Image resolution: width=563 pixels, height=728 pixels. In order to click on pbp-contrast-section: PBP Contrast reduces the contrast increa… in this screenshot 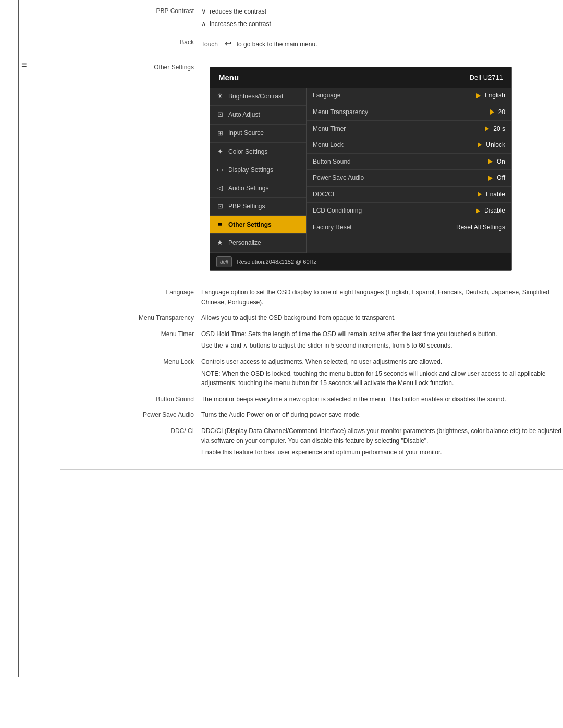, I will do `click(312, 29)`.